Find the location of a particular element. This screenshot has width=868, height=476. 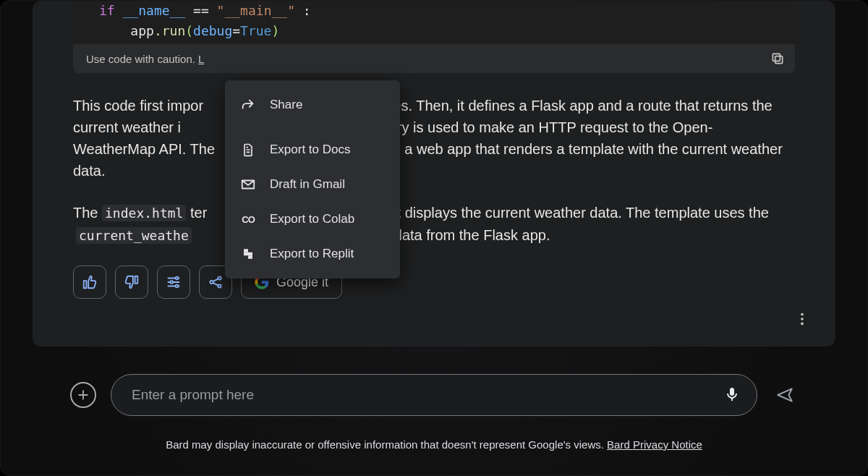

more-options-button is located at coordinates (802, 319).